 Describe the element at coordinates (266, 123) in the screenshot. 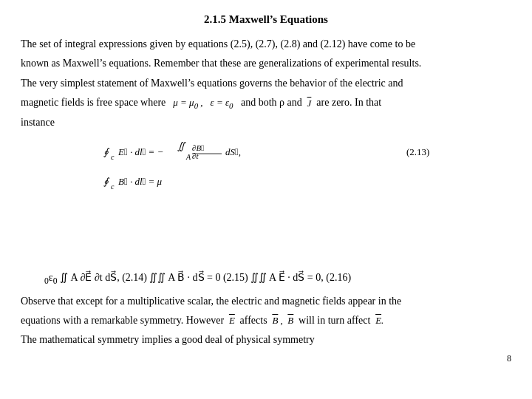

I see `paragraph-5: instance` at that location.